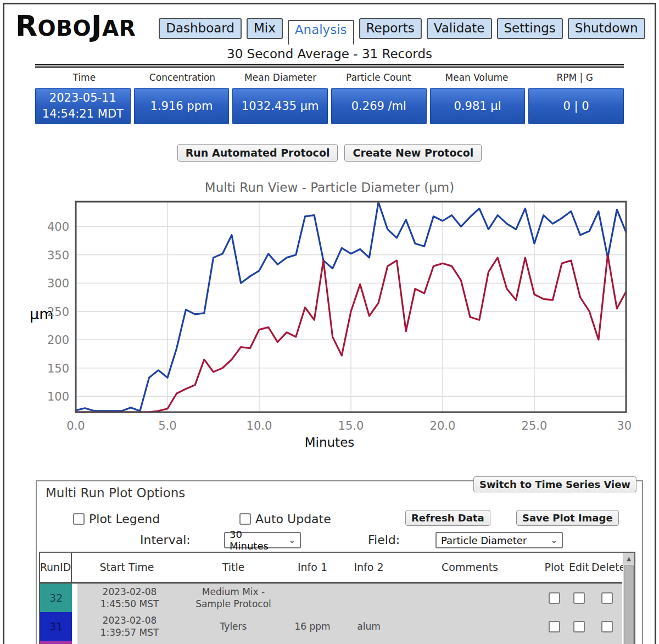 This screenshot has height=644, width=659. Describe the element at coordinates (330, 106) in the screenshot. I see `avg-table-data-row: 2023-05-1114:54:21 MDT1.916 ppm1032.435 …` at that location.